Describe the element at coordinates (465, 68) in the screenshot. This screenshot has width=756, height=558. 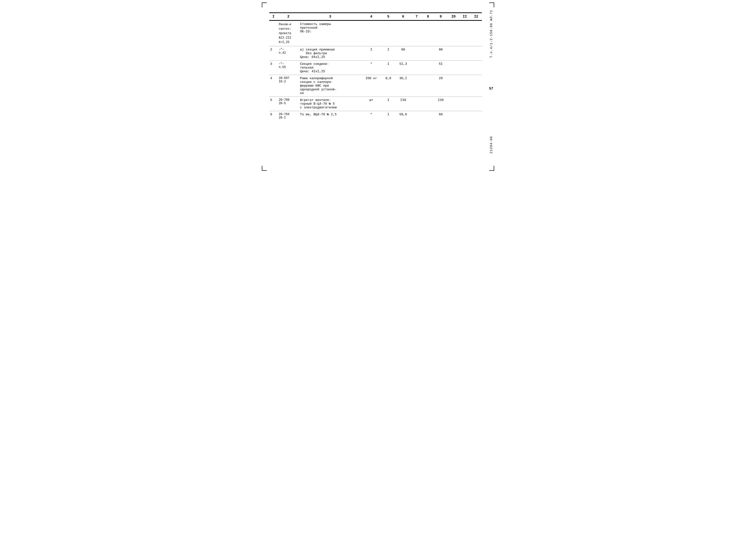
I see `cell-row3-col11` at that location.